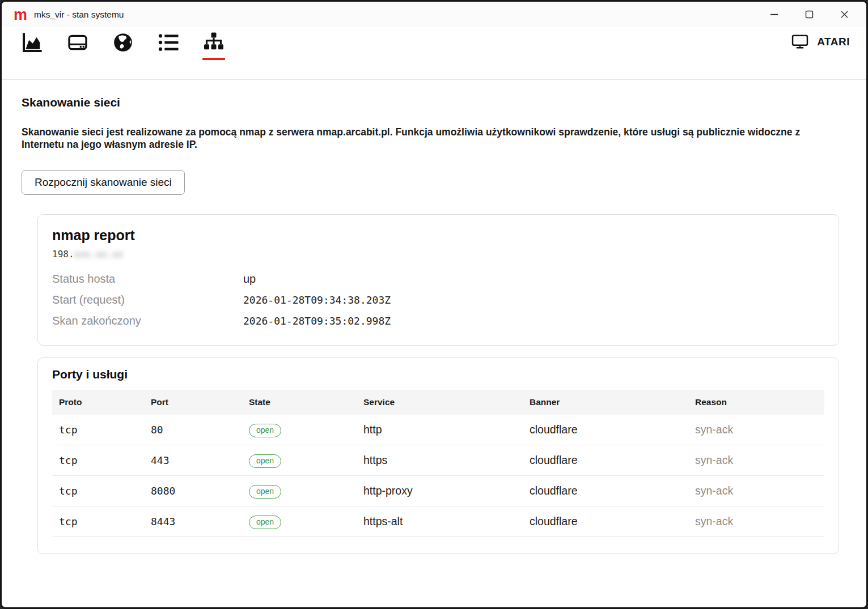 This screenshot has height=609, width=868. What do you see at coordinates (440, 460) in the screenshot?
I see `cell-service: https` at bounding box center [440, 460].